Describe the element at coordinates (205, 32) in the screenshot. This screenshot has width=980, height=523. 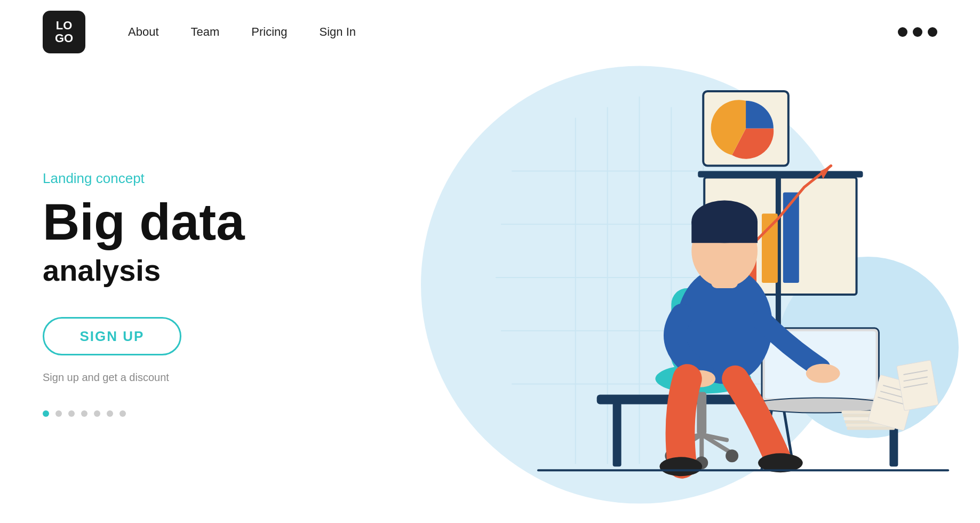
I see `nav-item-team: Team` at that location.